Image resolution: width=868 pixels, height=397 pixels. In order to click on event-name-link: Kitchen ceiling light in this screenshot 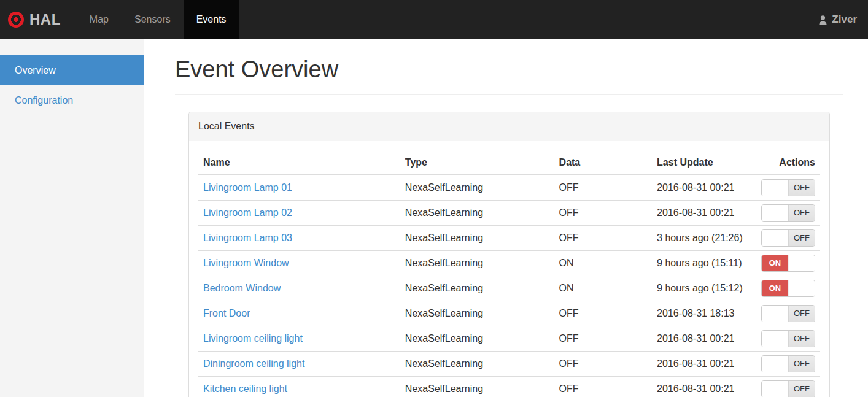, I will do `click(246, 389)`.